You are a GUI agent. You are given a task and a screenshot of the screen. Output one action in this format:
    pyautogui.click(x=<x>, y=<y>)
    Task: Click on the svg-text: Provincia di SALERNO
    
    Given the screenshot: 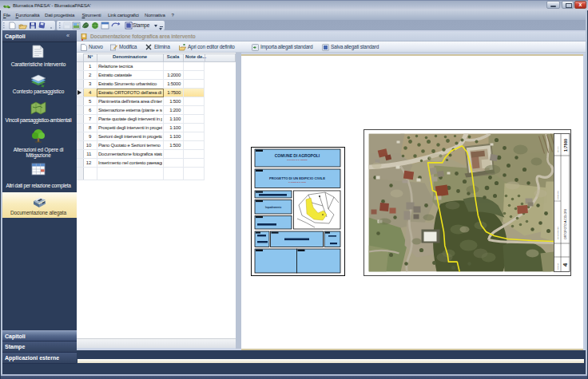 What is the action you would take?
    pyautogui.click(x=297, y=160)
    